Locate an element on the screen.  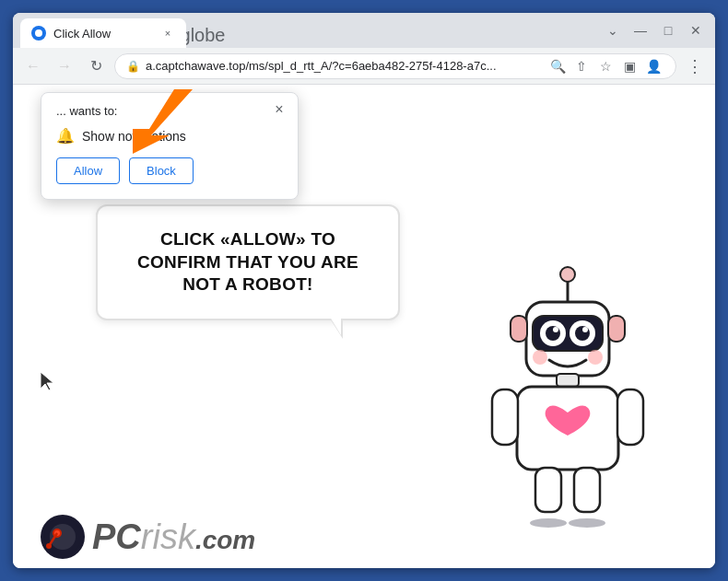
bubble-text: CLICK «ALLOW» TO CONFIRM THAT YOU ARE NO… is located at coordinates (248, 261).